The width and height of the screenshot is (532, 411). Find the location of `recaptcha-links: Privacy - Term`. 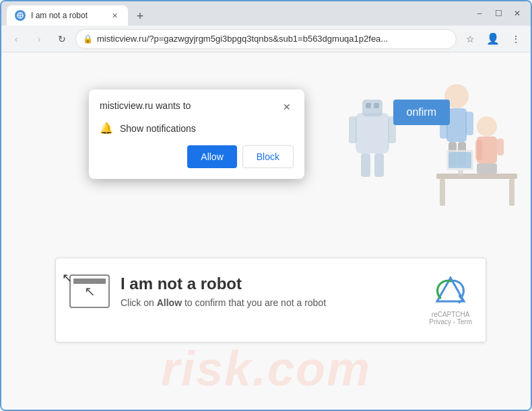

recaptcha-links: Privacy - Term is located at coordinates (451, 322).